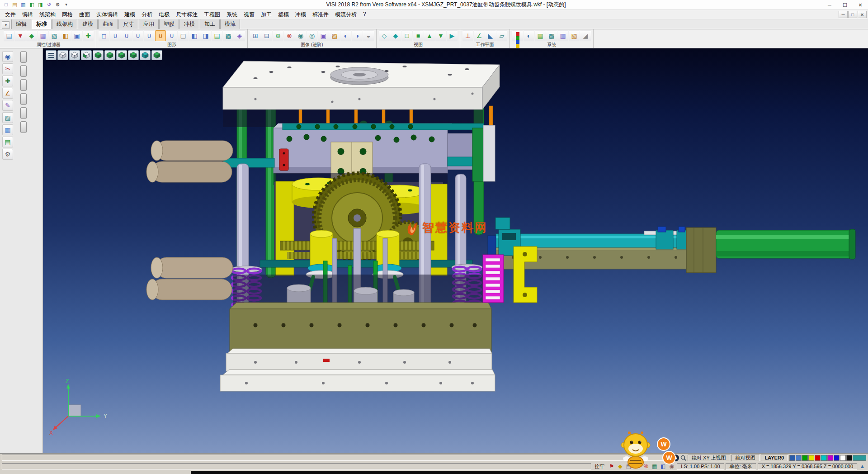 Image resolution: width=868 pixels, height=474 pixels. Describe the element at coordinates (574, 36) in the screenshot. I see `system-filters-icon: ▧` at that location.